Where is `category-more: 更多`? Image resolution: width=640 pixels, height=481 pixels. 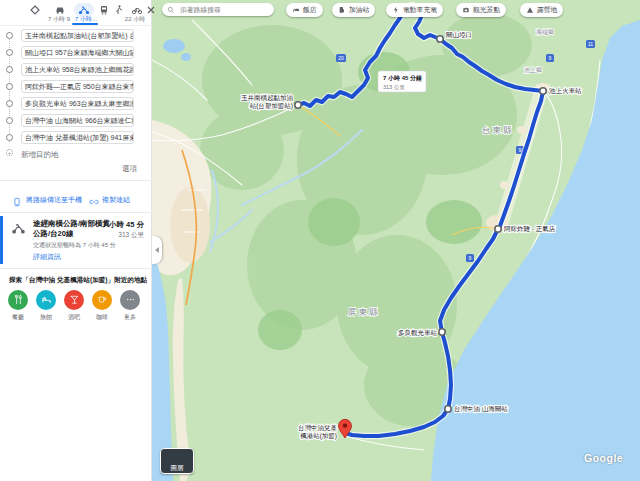 category-more: 更多 is located at coordinates (130, 306).